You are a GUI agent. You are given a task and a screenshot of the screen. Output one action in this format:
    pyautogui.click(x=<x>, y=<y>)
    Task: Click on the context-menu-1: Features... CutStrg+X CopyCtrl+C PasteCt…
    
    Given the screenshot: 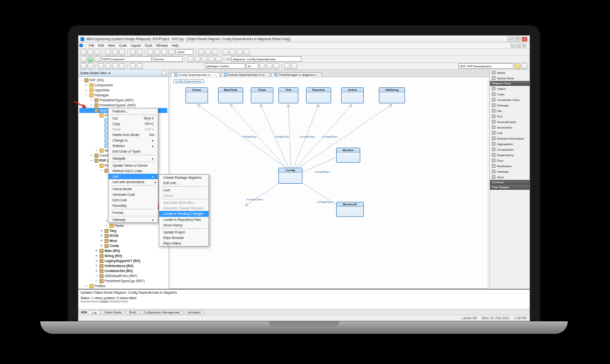 What is the action you would take?
    pyautogui.click(x=133, y=166)
    